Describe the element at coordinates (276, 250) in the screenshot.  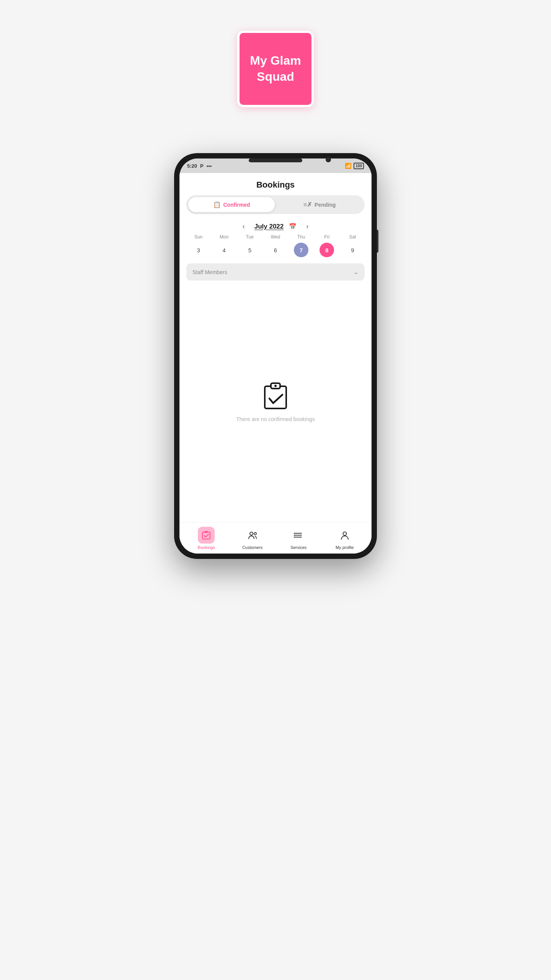
I see `date-6: 6` at that location.